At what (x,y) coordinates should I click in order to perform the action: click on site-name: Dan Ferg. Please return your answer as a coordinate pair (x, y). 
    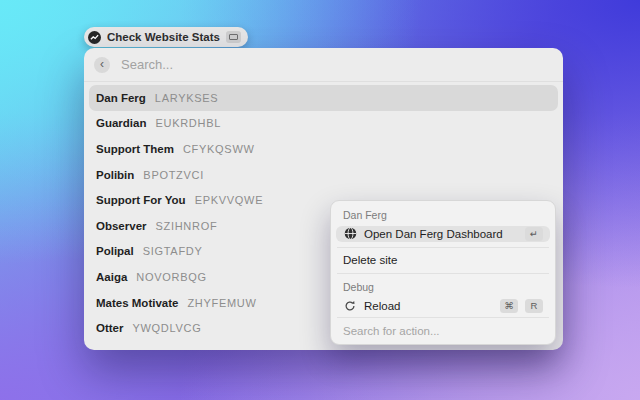
    Looking at the image, I should click on (121, 98).